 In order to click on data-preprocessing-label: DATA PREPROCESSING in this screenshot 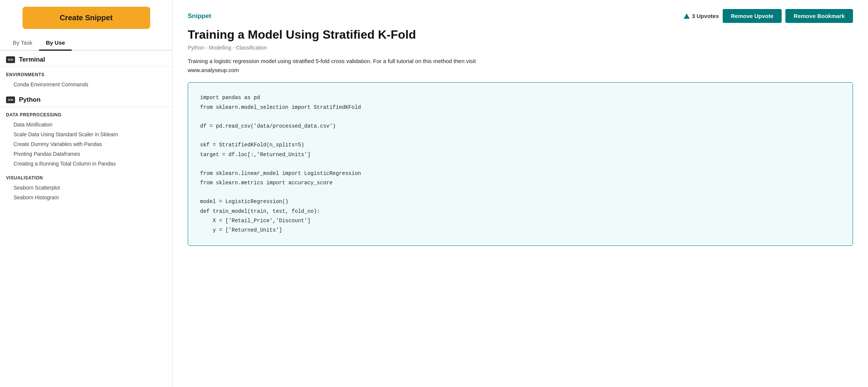, I will do `click(86, 115)`.